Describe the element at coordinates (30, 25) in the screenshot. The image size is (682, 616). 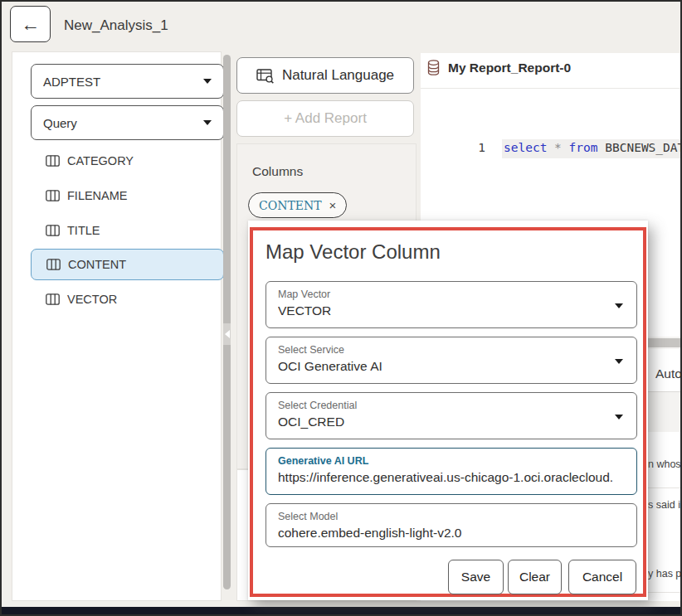
I see `back-arrow-icon: ←` at that location.